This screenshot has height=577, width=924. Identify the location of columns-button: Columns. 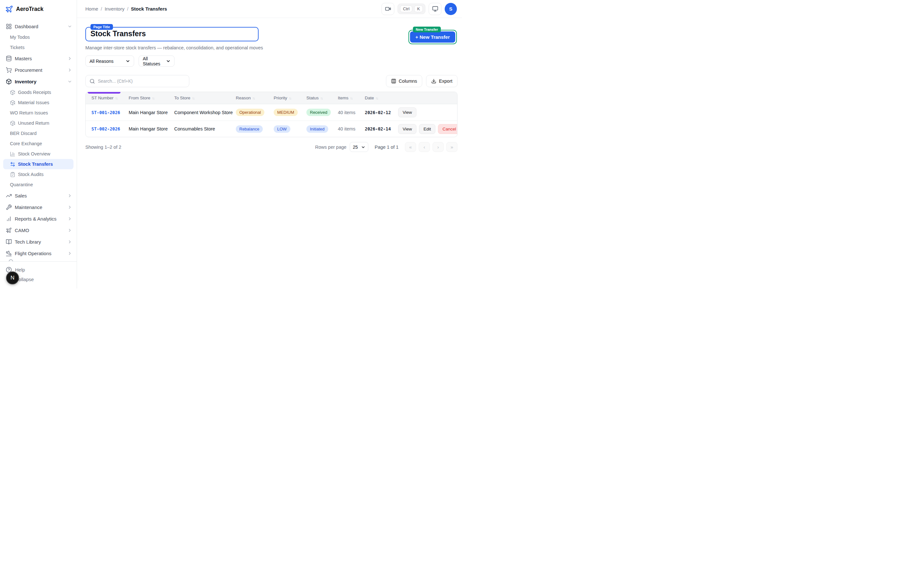
(404, 81).